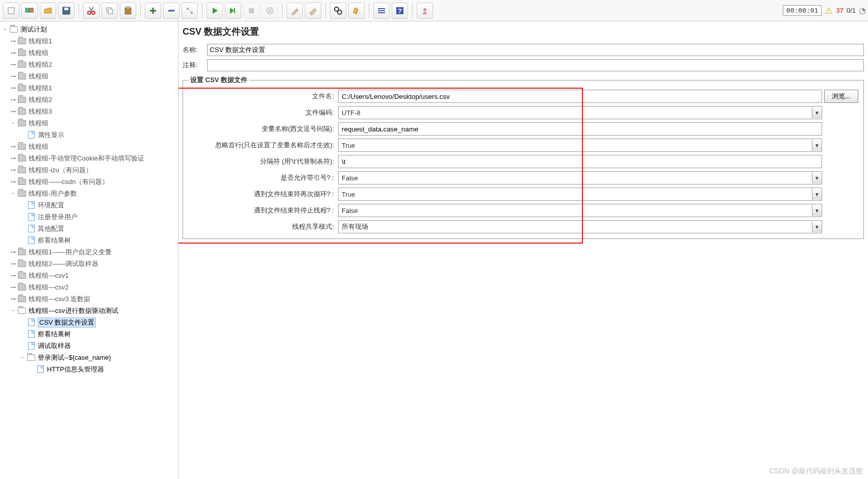 This screenshot has height=479, width=868. Describe the element at coordinates (89, 217) in the screenshot. I see `tree-node: 注册登录用户` at that location.